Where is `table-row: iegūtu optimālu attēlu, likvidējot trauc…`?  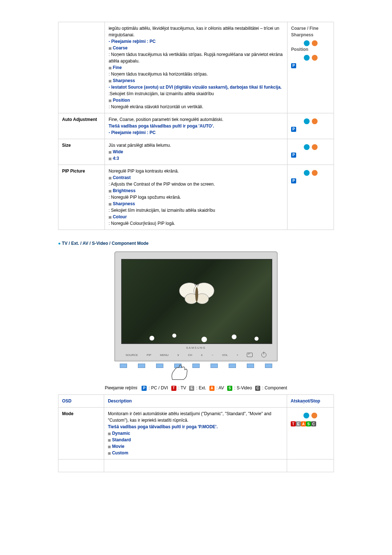
table-row: iegūtu optimālu attēlu, likvidējot trauc… is located at coordinates (196, 68).